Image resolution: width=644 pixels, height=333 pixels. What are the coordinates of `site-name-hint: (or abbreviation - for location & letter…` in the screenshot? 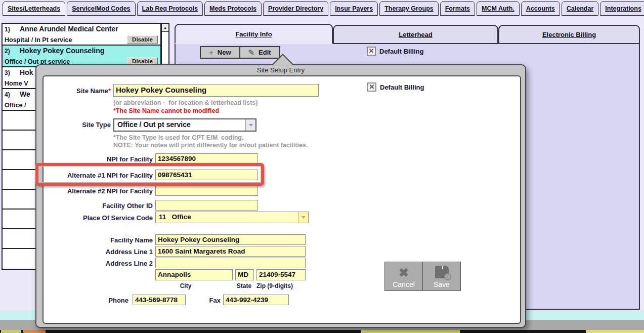 It's located at (185, 103).